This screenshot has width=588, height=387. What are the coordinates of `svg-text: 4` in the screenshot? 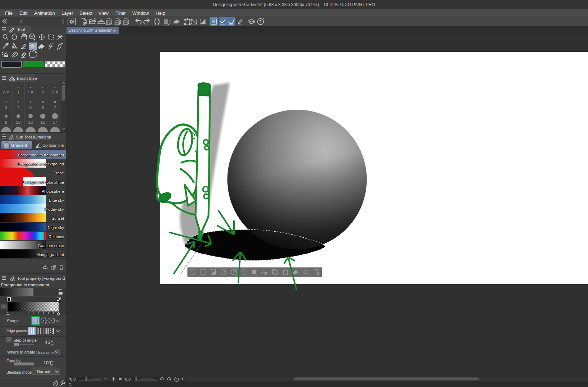 It's located at (19, 108).